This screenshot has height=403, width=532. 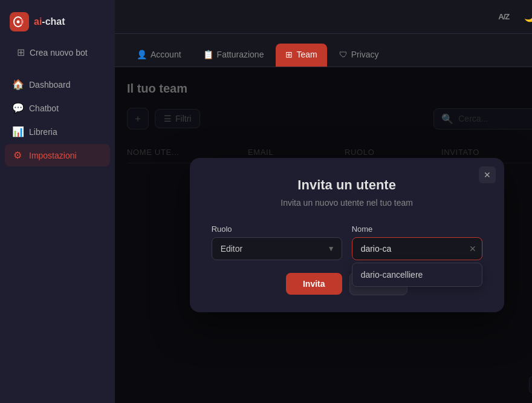 I want to click on translate-icon: A/Z, so click(x=504, y=17).